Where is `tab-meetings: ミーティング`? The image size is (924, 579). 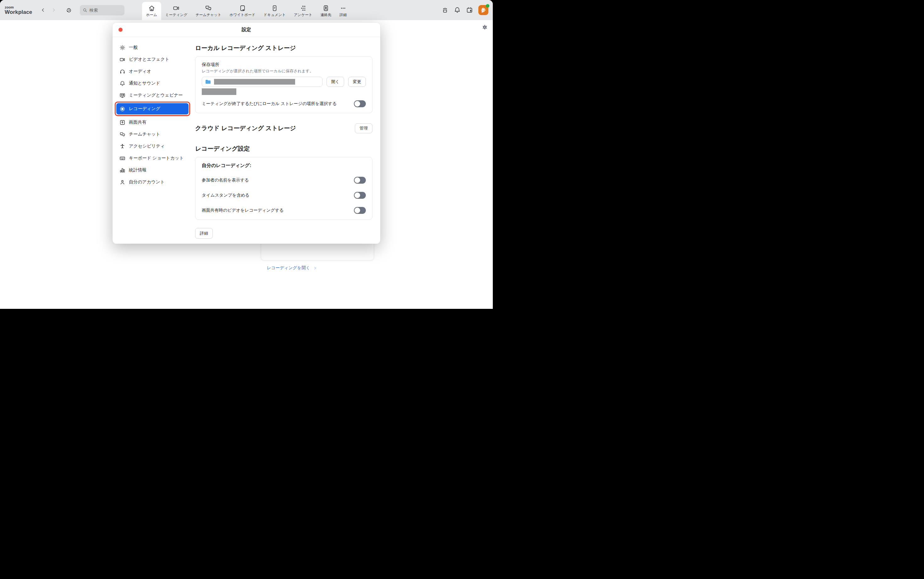 tab-meetings: ミーティング is located at coordinates (176, 11).